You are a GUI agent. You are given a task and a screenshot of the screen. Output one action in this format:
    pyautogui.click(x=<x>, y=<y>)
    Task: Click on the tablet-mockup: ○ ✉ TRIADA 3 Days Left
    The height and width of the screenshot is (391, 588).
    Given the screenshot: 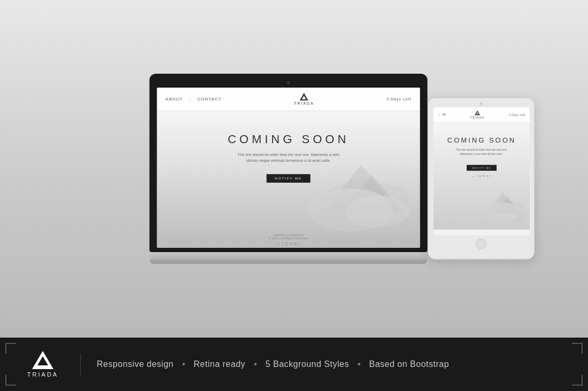 What is the action you would take?
    pyautogui.click(x=481, y=178)
    